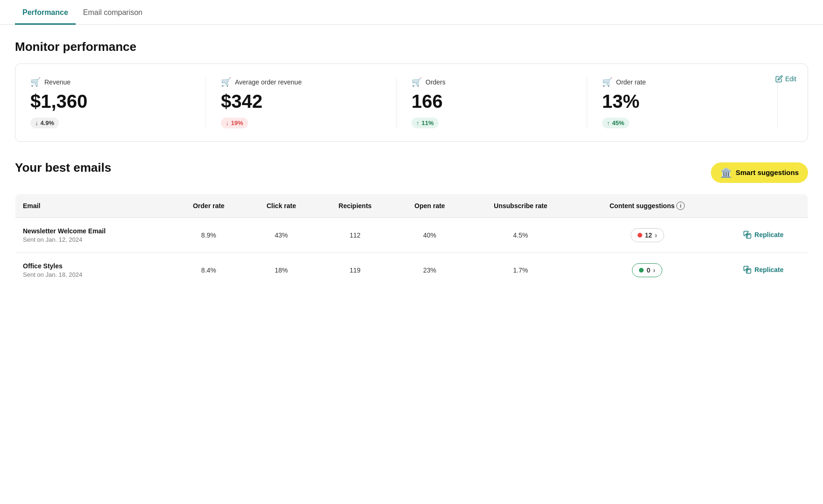  Describe the element at coordinates (208, 271) in the screenshot. I see `cell-order-rate-2: 8.4%` at that location.